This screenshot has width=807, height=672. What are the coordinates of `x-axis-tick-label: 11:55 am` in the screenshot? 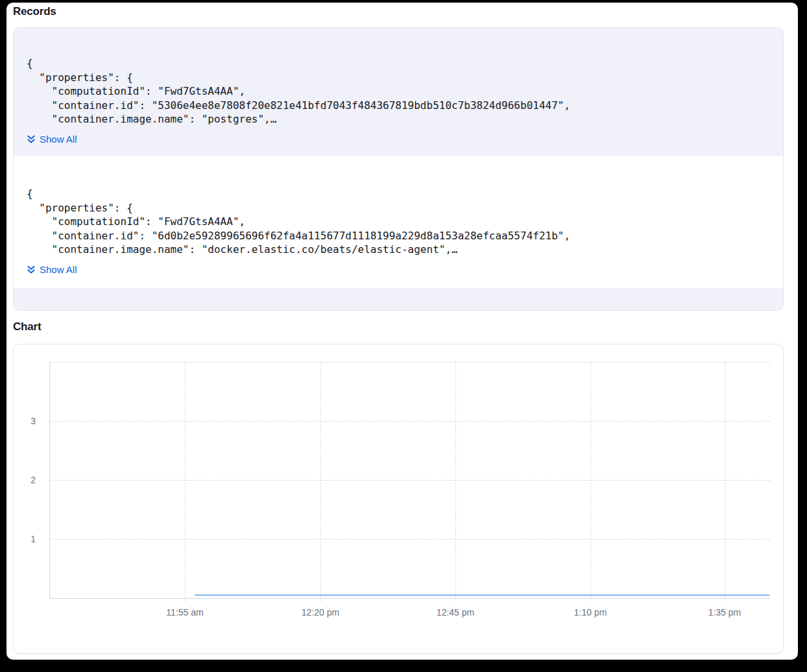 It's located at (184, 612).